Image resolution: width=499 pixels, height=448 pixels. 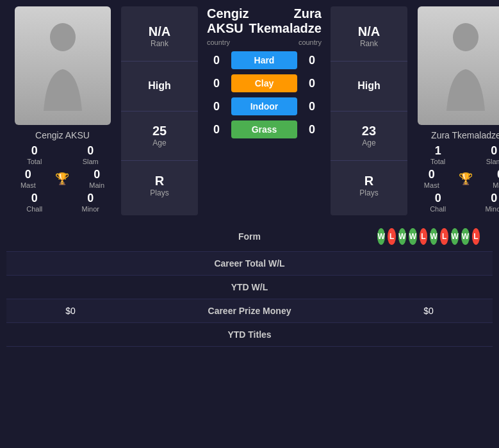 What do you see at coordinates (97, 174) in the screenshot?
I see `player1-main-value: 0` at bounding box center [97, 174].